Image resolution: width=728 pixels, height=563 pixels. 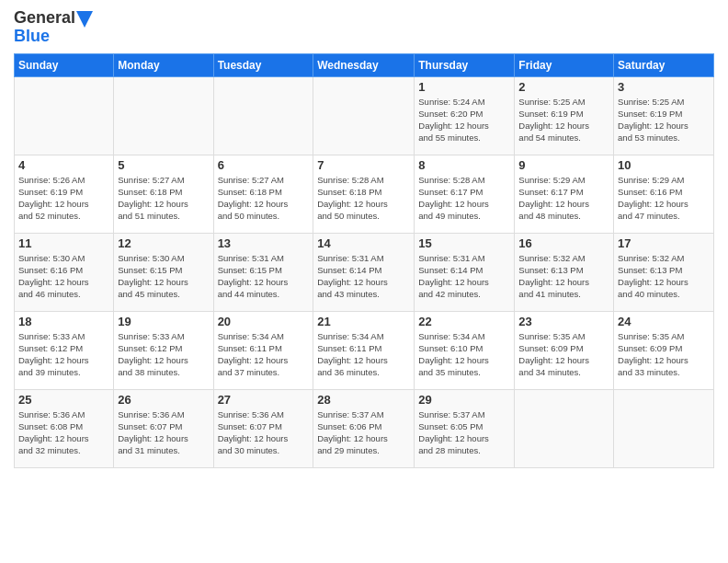 I want to click on day-info: Sunrise: 5:29 AMSunset: 6:17 PMDaylight:…, so click(x=553, y=199).